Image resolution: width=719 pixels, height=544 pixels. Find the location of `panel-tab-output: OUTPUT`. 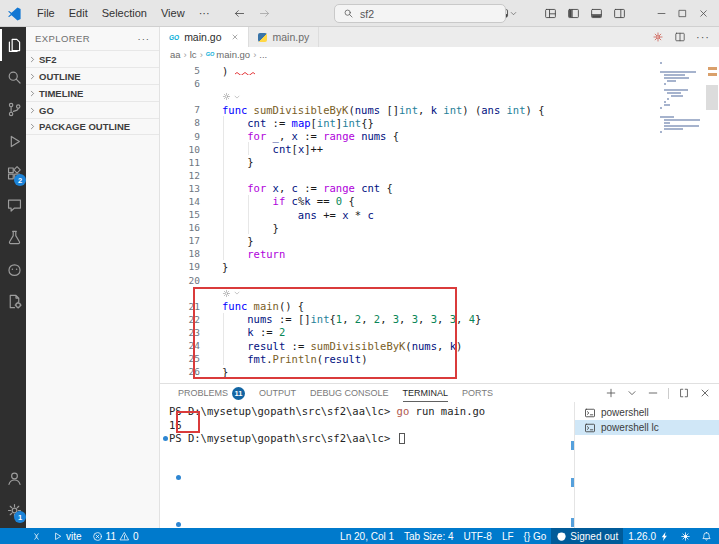

panel-tab-output: OUTPUT is located at coordinates (278, 393).